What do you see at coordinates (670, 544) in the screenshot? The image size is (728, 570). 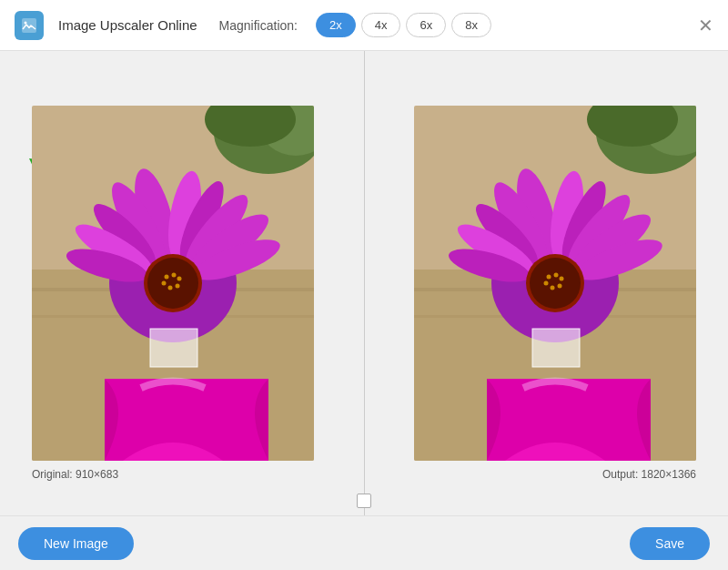 I see `save-button: Save` at bounding box center [670, 544].